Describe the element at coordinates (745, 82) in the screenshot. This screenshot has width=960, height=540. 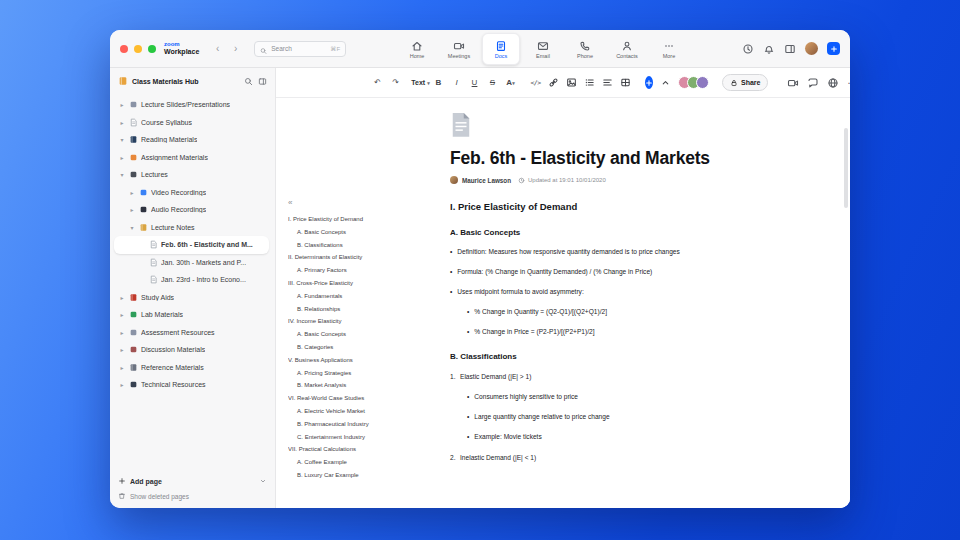
I see `share-button: Share` at that location.